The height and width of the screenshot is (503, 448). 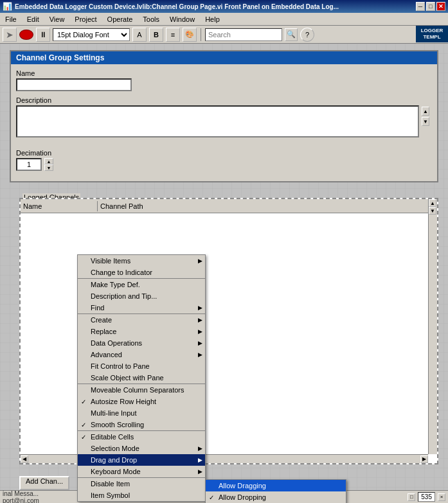 What do you see at coordinates (141, 355) in the screenshot?
I see `ctx-advanced: Advanced ▶` at bounding box center [141, 355].